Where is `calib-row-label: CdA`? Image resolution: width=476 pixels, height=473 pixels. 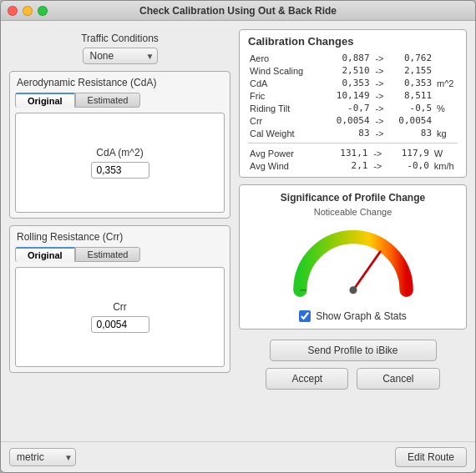 calib-row-label: CdA is located at coordinates (284, 83).